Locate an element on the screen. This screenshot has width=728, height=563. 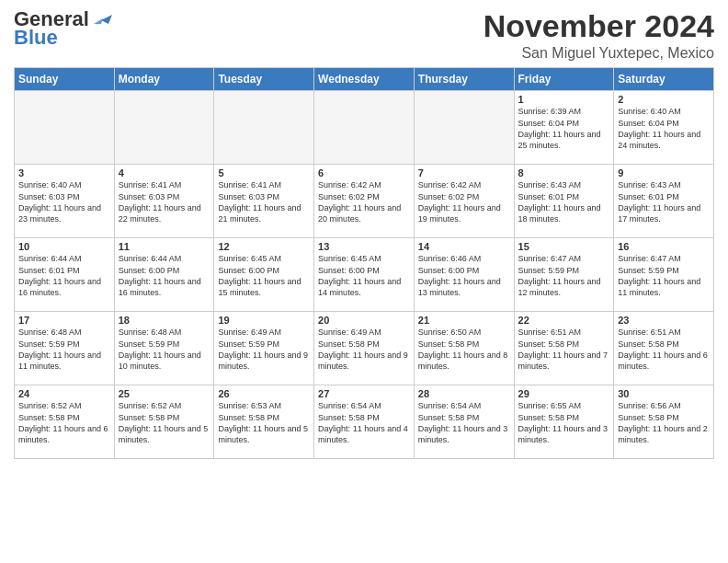
day-number: 5 is located at coordinates (264, 173).